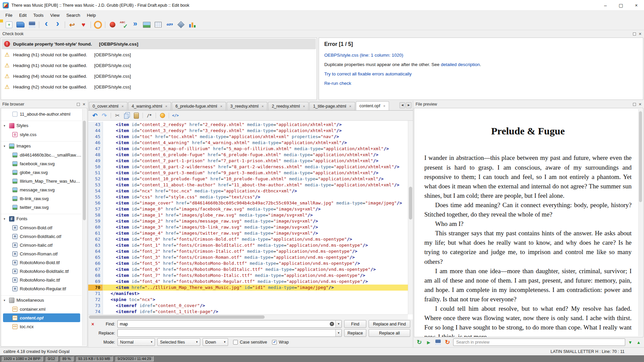 The height and width of the screenshot is (362, 644). I want to click on open-book-icon, so click(20, 25).